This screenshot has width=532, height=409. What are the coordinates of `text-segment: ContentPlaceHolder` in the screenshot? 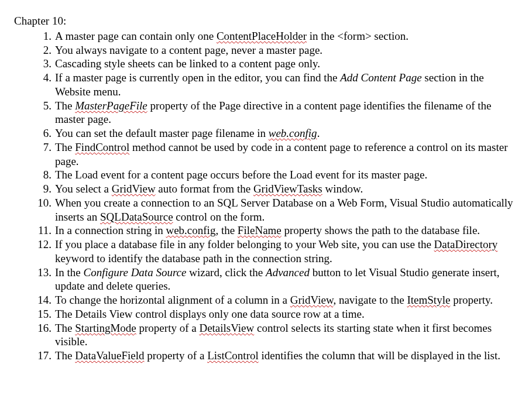 It's located at (262, 36).